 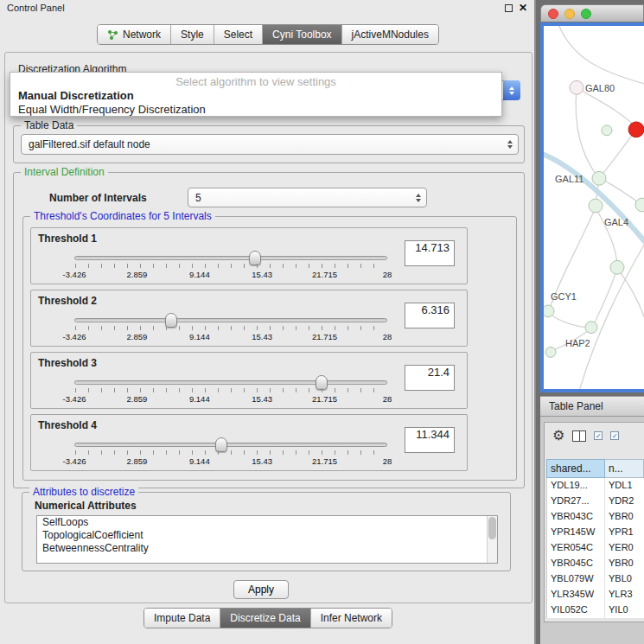 What do you see at coordinates (265, 618) in the screenshot?
I see `tab-discretize-data: Discretize Data` at bounding box center [265, 618].